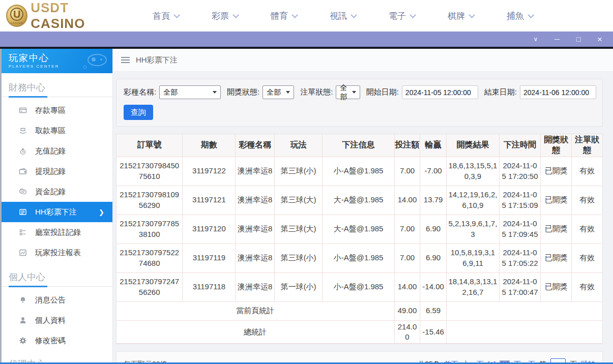 The width and height of the screenshot is (613, 364). Describe the element at coordinates (433, 200) in the screenshot. I see `cell-winloss: 13.79` at that location.